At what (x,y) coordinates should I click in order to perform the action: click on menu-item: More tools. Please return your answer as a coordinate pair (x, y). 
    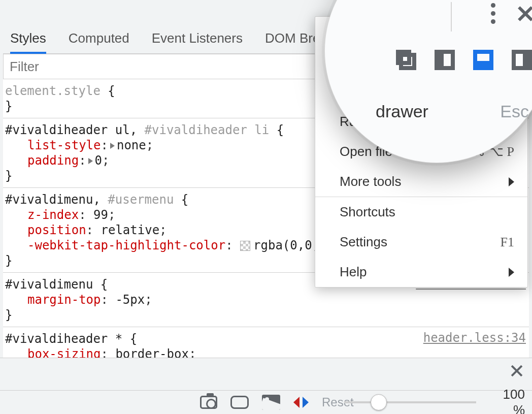
    Looking at the image, I should click on (421, 182).